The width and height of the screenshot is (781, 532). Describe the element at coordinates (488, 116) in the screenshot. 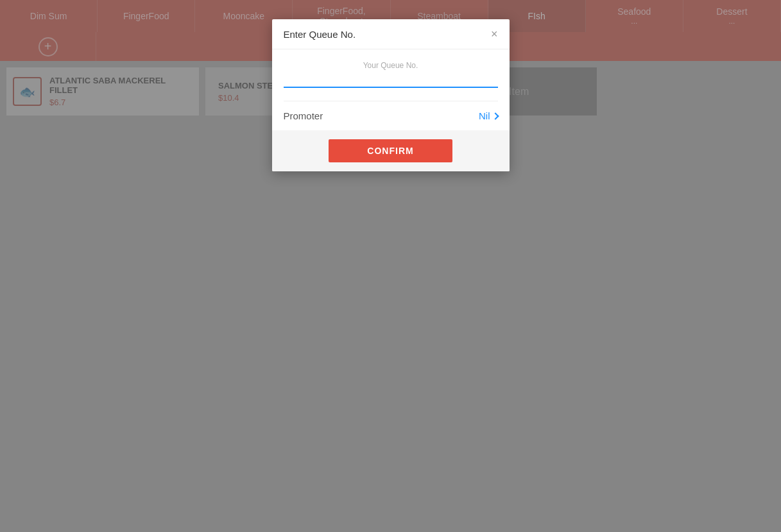

I see `promoter-selector: Nil` at that location.